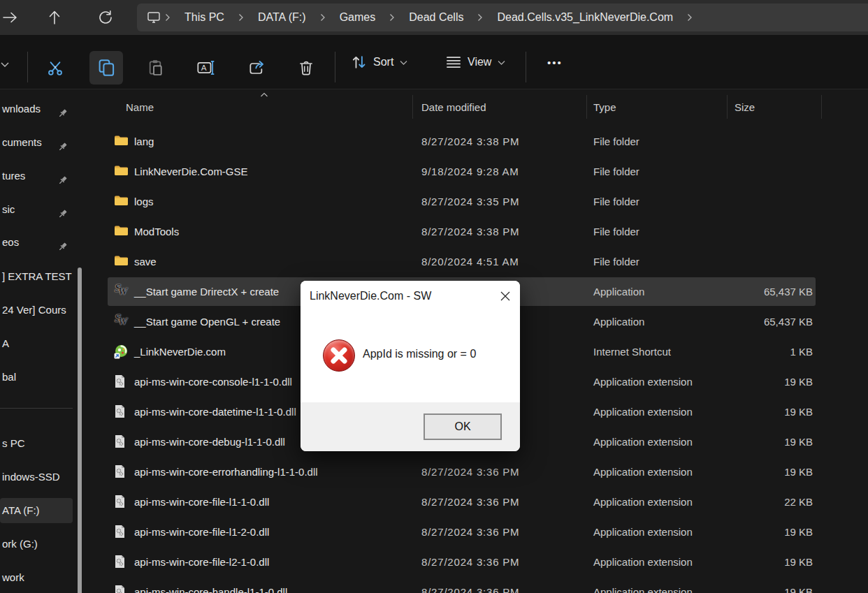 The height and width of the screenshot is (593, 868). What do you see at coordinates (479, 141) in the screenshot?
I see `table-row: lang8/27/2024 3:38 PMFile folder` at bounding box center [479, 141].